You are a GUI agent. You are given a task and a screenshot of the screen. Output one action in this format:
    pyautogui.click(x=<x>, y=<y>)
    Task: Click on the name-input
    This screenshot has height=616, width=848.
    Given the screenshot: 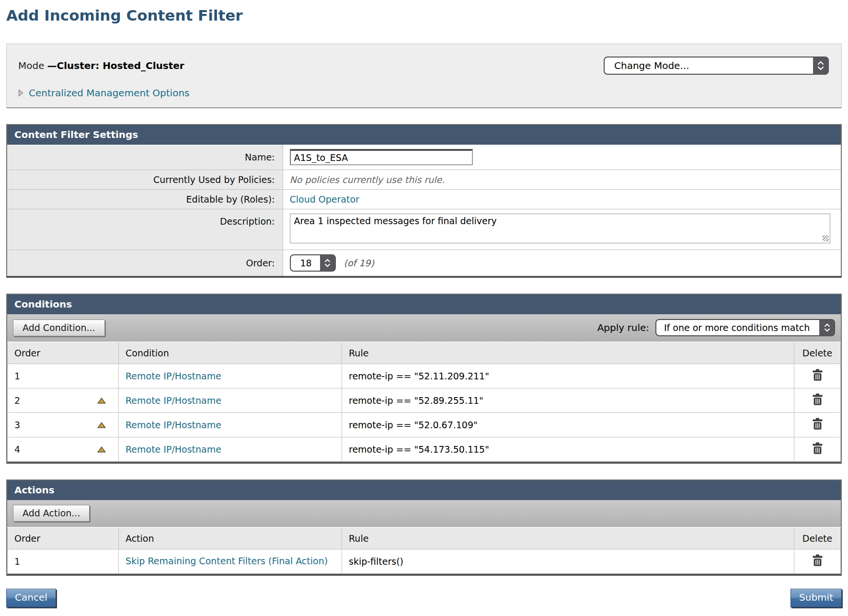 What is the action you would take?
    pyautogui.click(x=381, y=157)
    